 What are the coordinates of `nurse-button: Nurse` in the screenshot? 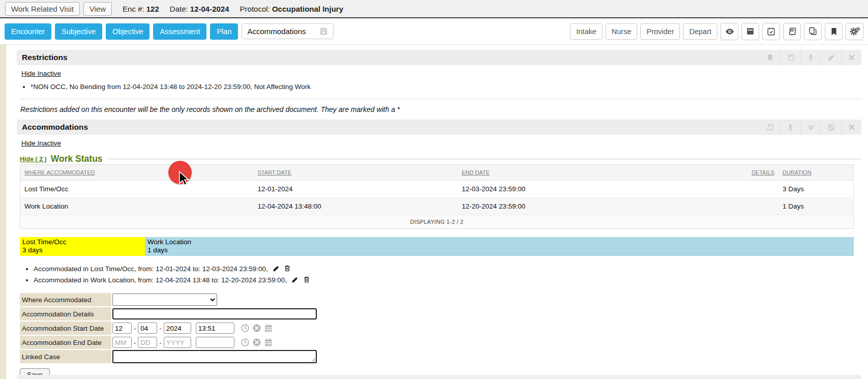 It's located at (621, 32).